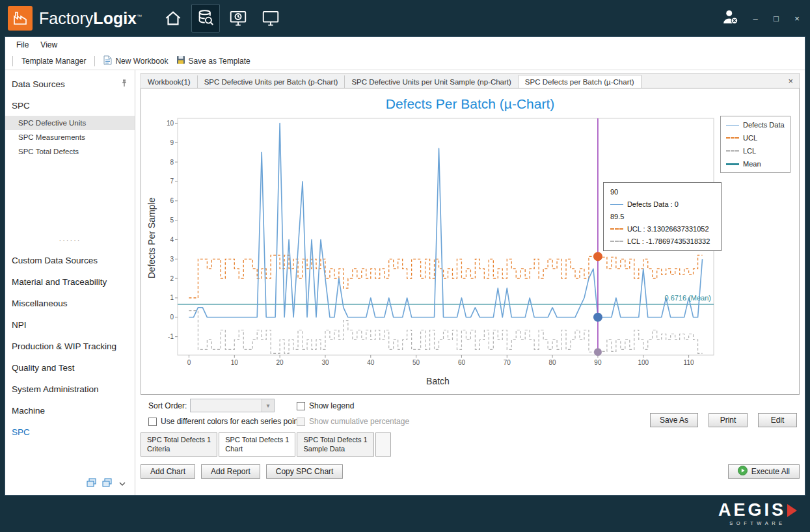 The height and width of the screenshot is (532, 810). Describe the element at coordinates (49, 45) in the screenshot. I see `menu-view: View` at that location.